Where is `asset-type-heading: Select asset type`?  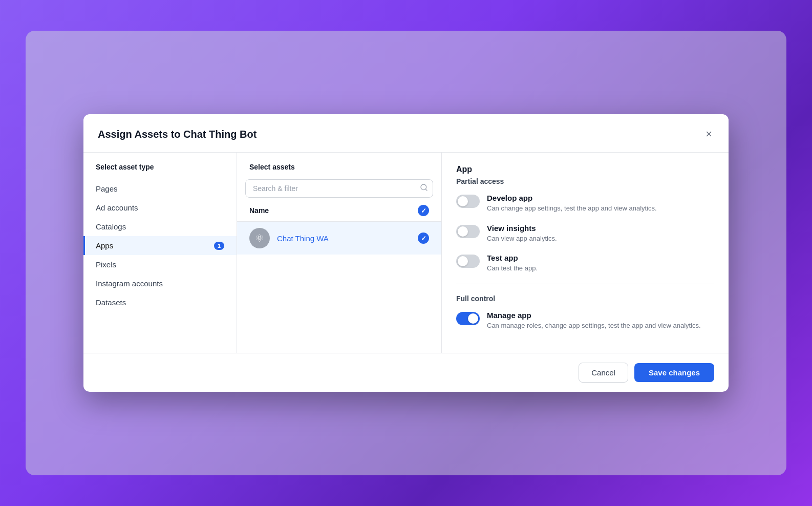
asset-type-heading: Select asset type is located at coordinates (160, 171).